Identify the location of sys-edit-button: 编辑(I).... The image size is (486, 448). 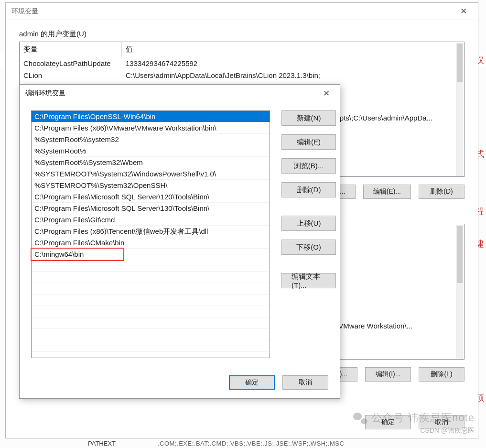
(388, 374).